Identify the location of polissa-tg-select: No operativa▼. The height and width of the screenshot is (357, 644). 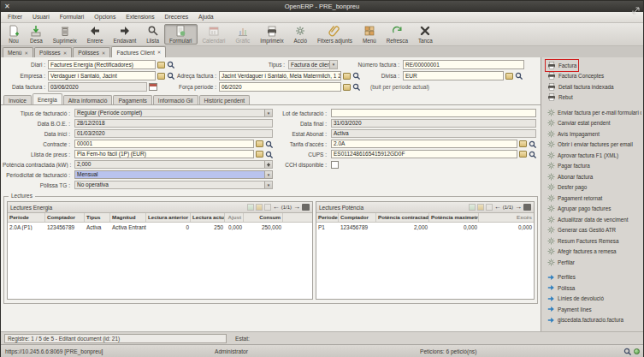
(174, 185).